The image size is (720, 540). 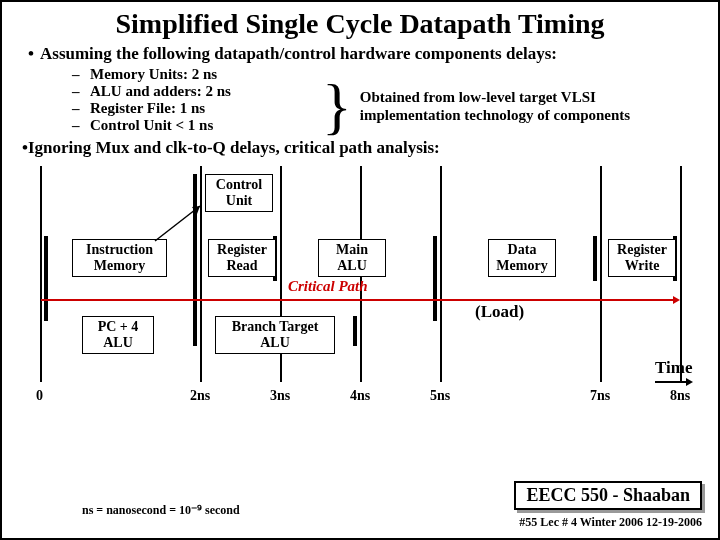 What do you see at coordinates (234, 148) in the screenshot?
I see `bullet-ignoring-text: Ignoring Mux and clk-to-Q delays, critic…` at bounding box center [234, 148].